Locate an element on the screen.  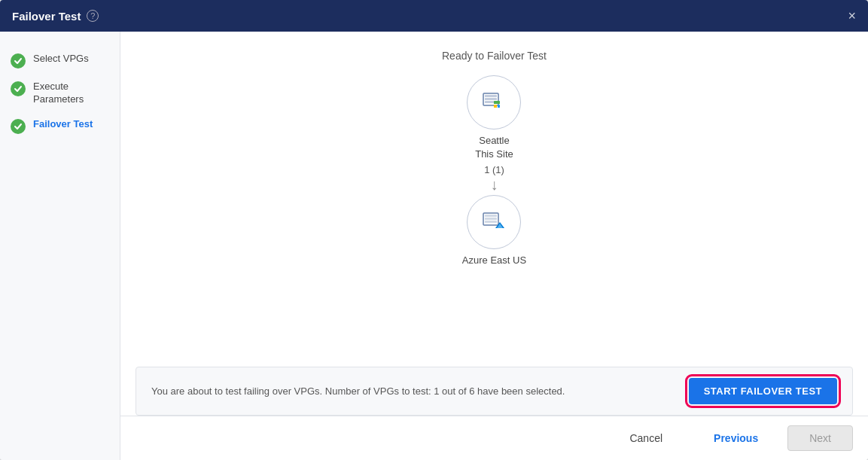
modal-footer: Cancel Previous Next is located at coordinates (494, 438).